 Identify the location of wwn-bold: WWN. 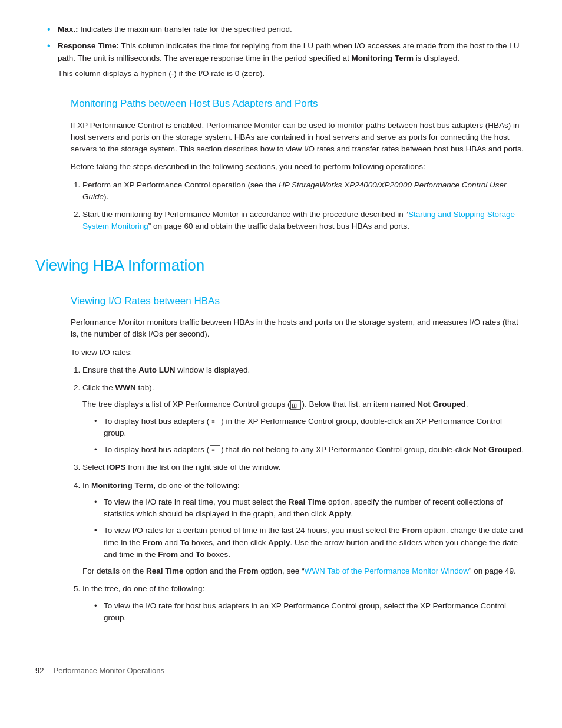
(126, 388).